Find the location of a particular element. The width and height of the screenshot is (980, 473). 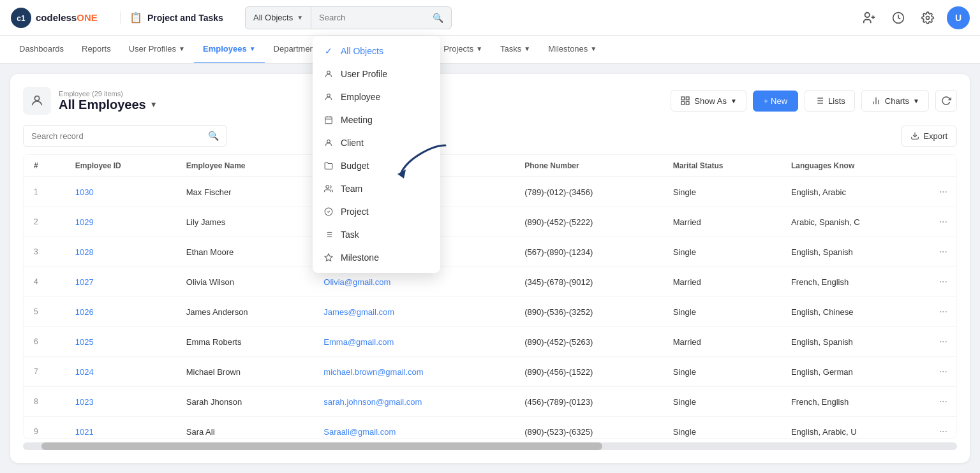

address-cell: Saraali@gmail.com is located at coordinates (413, 428).